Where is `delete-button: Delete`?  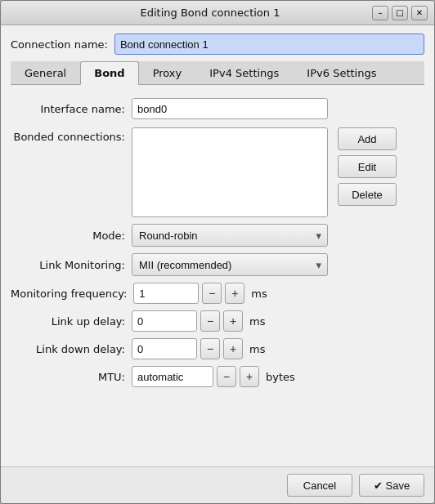
delete-button: Delete is located at coordinates (367, 194).